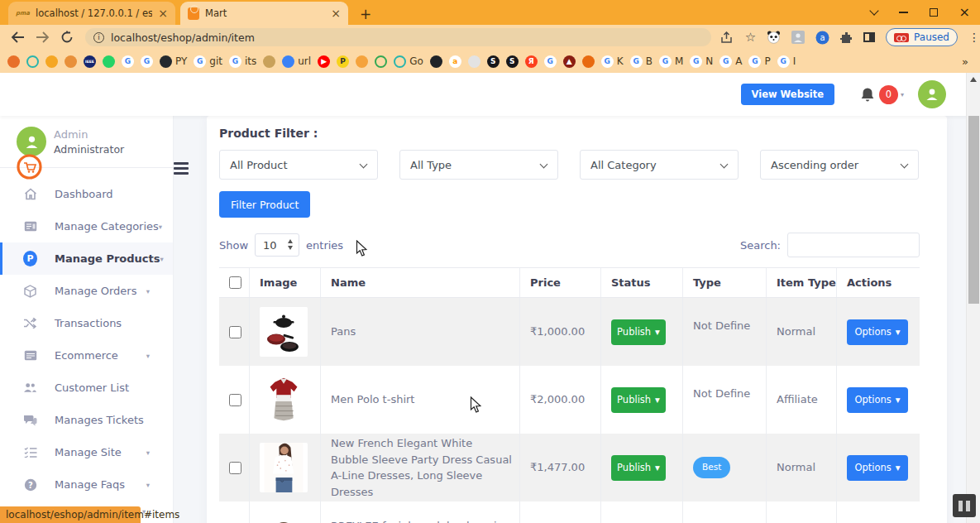  Describe the element at coordinates (724, 283) in the screenshot. I see `column-header-type: Type` at that location.